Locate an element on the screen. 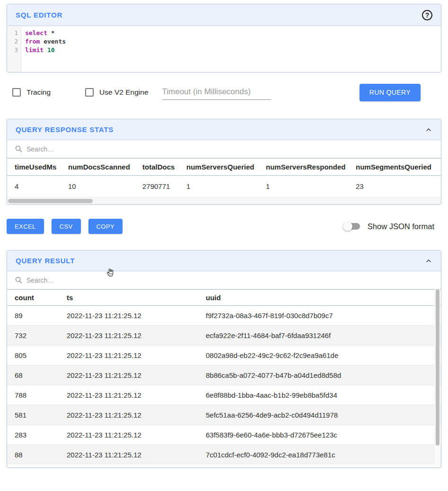 The image size is (448, 491). table-row: 2832022-11-23 11:21:25.1263f583f9-6e60-4… is located at coordinates (224, 435).